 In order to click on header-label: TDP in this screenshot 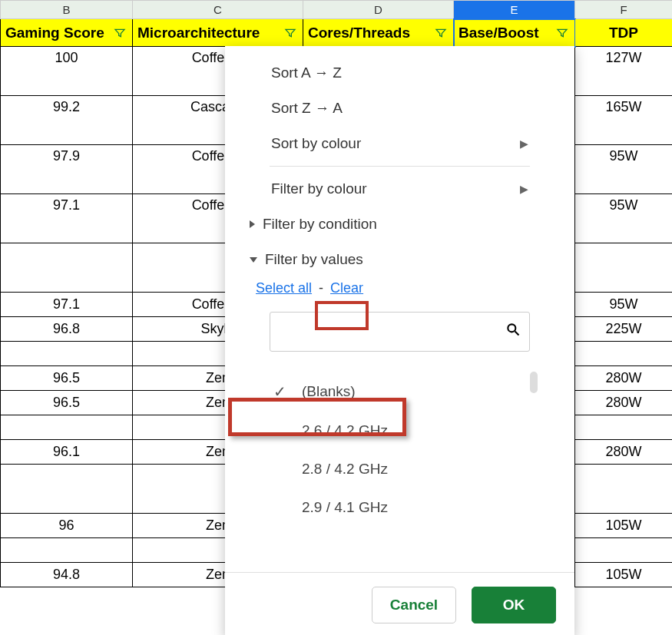, I will do `click(624, 32)`.